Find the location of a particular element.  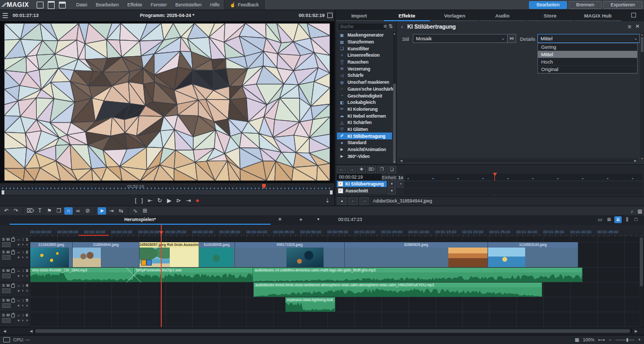

group-button: ❒ is located at coordinates (59, 211).